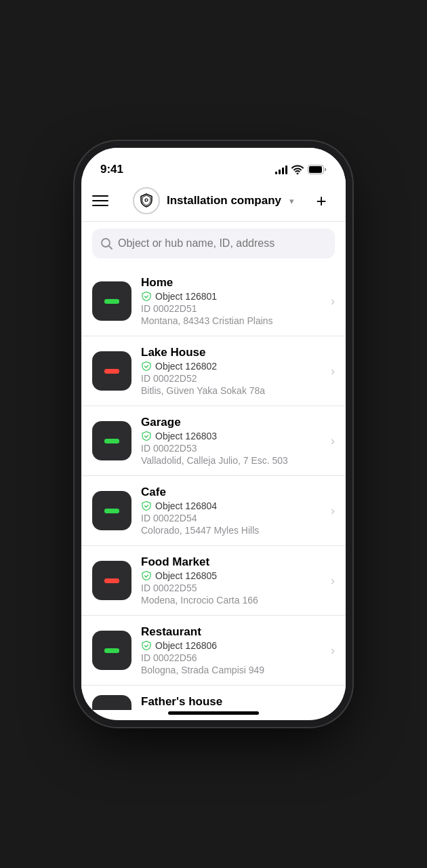  Describe the element at coordinates (231, 518) in the screenshot. I see `item-id: ID 00022D54` at that location.